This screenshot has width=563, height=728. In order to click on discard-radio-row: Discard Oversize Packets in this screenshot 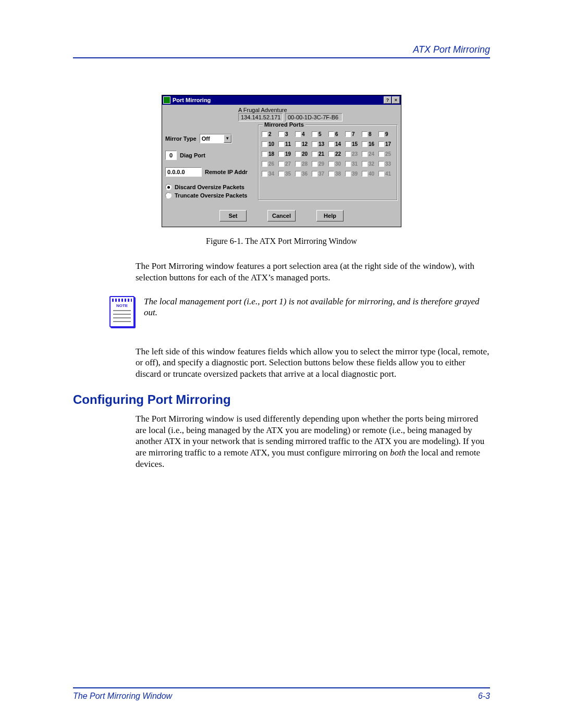, I will do `click(209, 187)`.